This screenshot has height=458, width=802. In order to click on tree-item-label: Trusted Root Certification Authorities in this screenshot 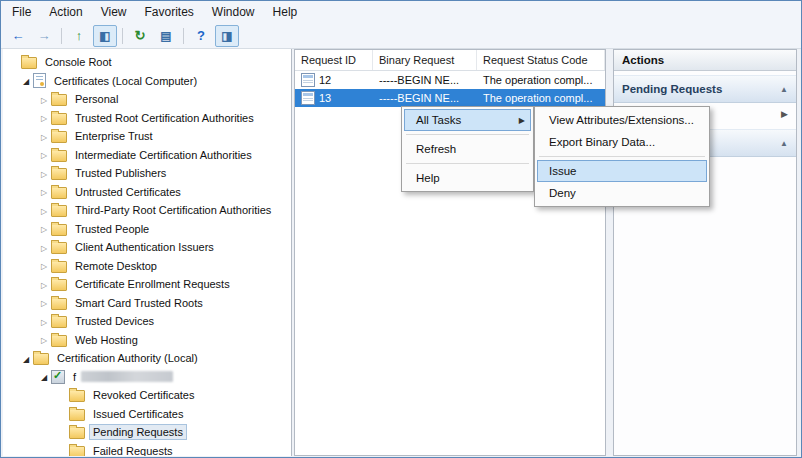, I will do `click(164, 118)`.